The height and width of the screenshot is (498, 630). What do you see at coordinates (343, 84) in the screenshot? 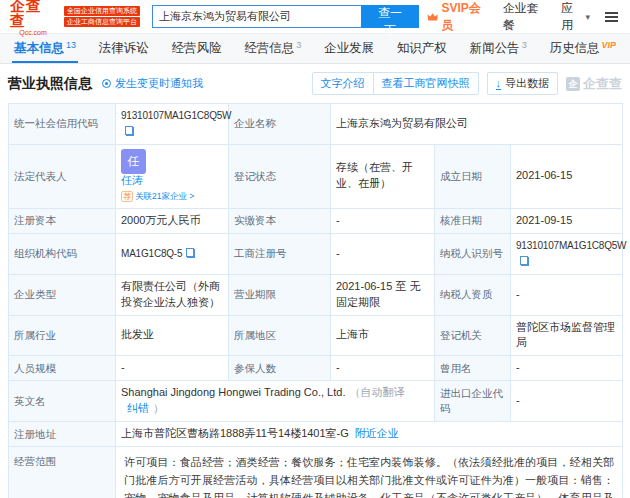
I see `text-intro-link: 文字介绍` at bounding box center [343, 84].